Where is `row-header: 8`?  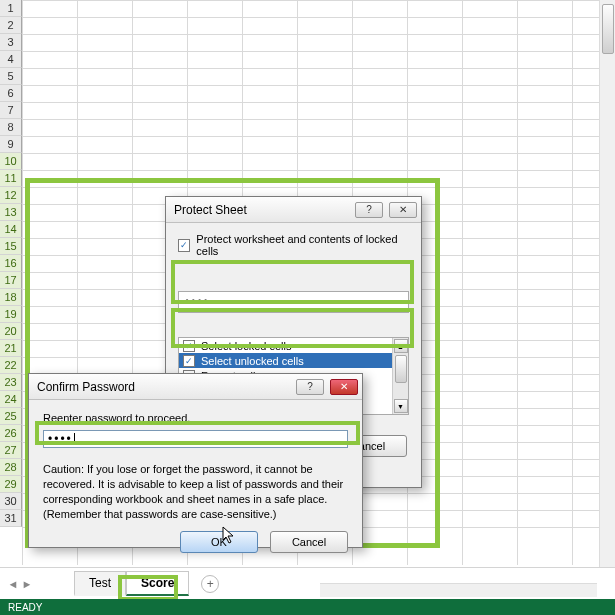 row-header: 8 is located at coordinates (11, 128).